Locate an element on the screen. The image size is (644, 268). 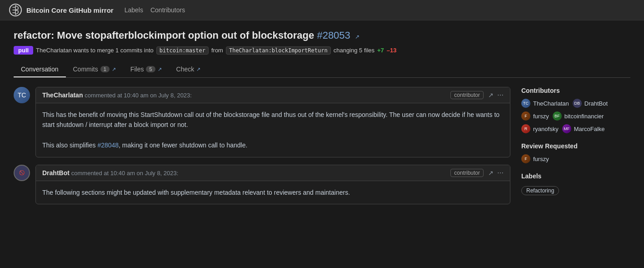
pr-number: #28053 ↗ is located at coordinates (338, 35).